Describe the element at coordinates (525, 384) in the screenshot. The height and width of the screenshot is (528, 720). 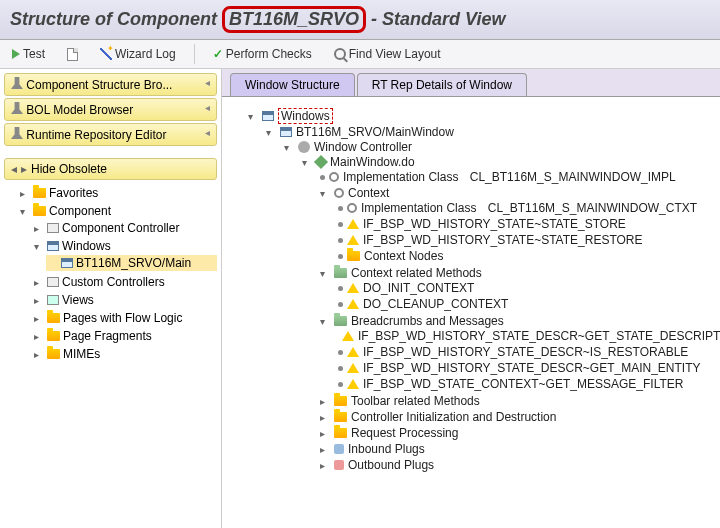
I see `rtree-bf4: IF_BSP_WD_STATE_CONTEXT~GET_MESSAGE_FILT…` at that location.